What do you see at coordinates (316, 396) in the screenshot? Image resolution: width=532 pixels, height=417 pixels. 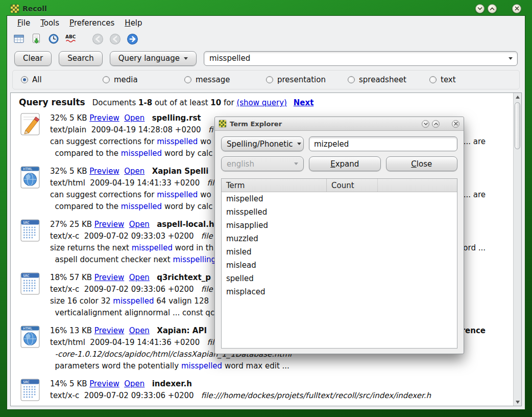 I see `text-segment: file:///home/dockes/projets/fulltext/rec…` at bounding box center [316, 396].